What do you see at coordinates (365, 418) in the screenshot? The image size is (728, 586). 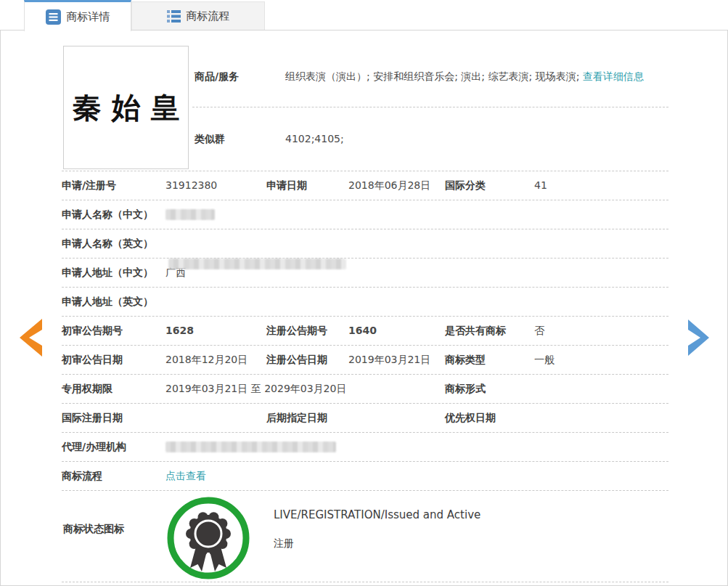 I see `table-row: 国际注册日期 后期指定日期 优先权日期` at bounding box center [365, 418].